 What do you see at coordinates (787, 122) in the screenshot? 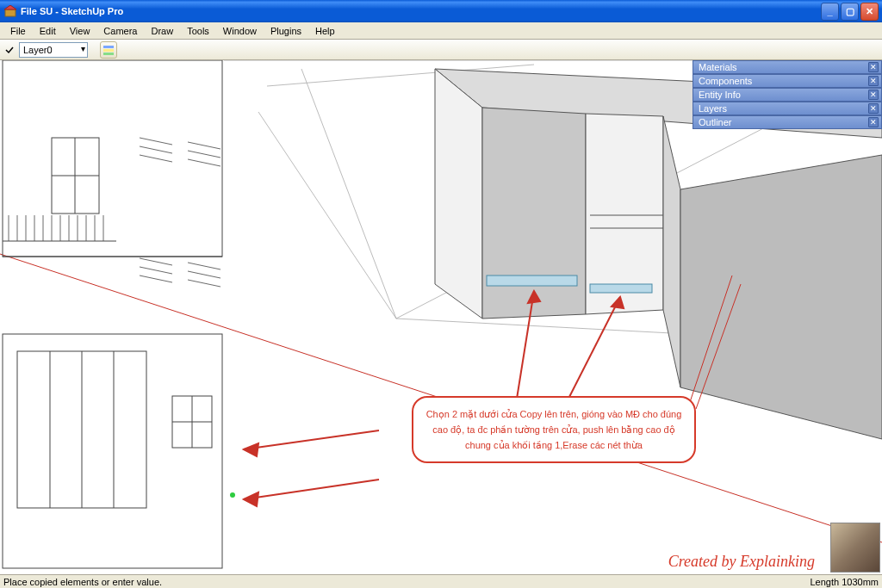
I see `panel-outliner: Outliner ✕` at bounding box center [787, 122].